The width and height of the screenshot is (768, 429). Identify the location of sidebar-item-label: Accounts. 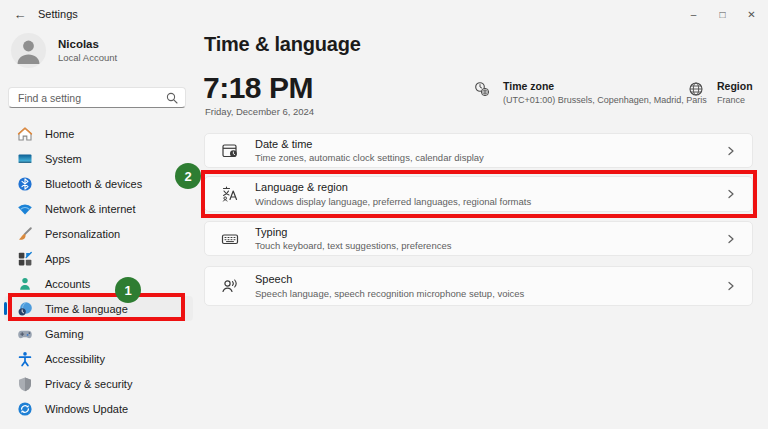
(68, 284).